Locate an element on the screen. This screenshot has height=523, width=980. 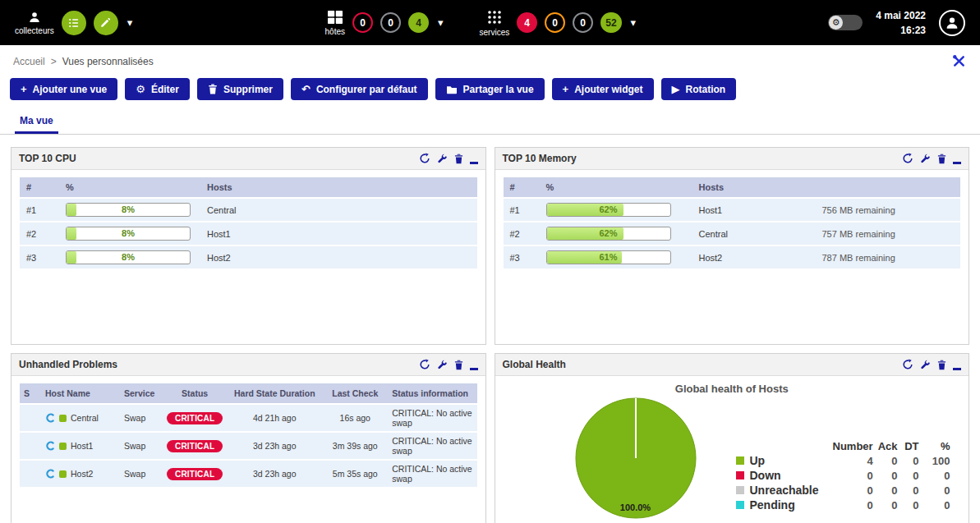
table-row: #2 8% Host1 is located at coordinates (248, 233).